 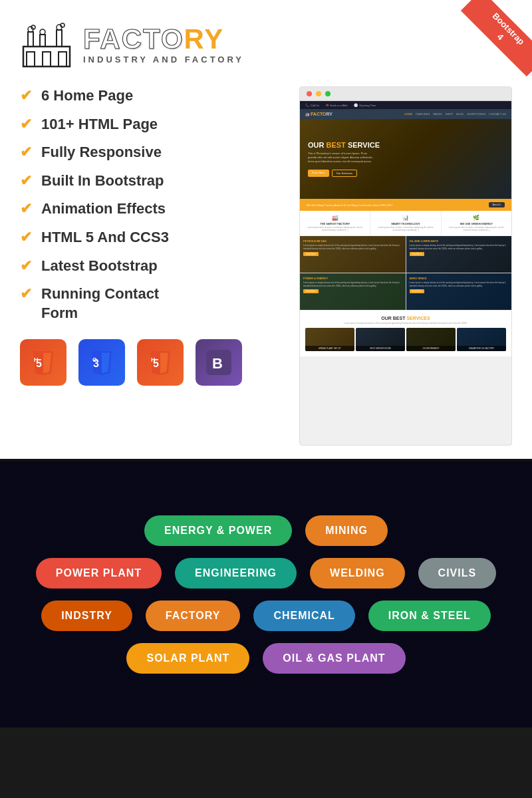 I want to click on check-icon-8: ✔, so click(x=26, y=294).